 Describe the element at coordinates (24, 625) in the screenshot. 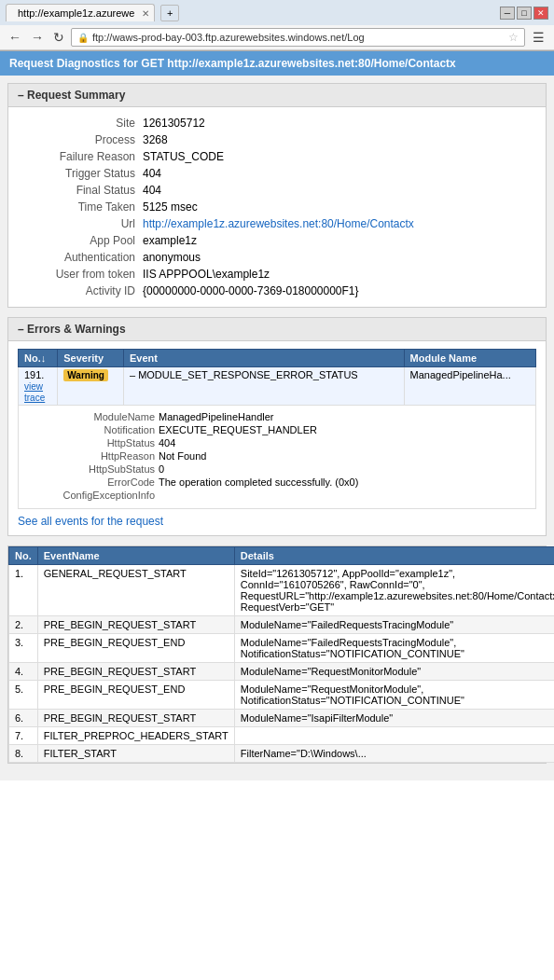

I see `event-no: 2.` at that location.